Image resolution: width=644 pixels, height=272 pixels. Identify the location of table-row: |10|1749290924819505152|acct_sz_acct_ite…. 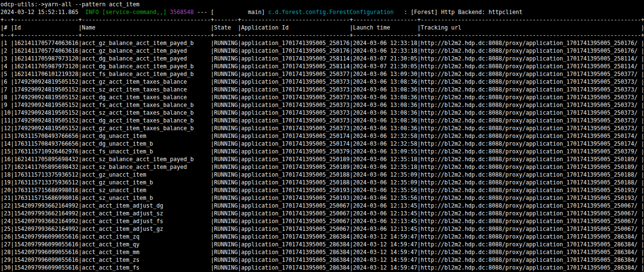
(322, 113).